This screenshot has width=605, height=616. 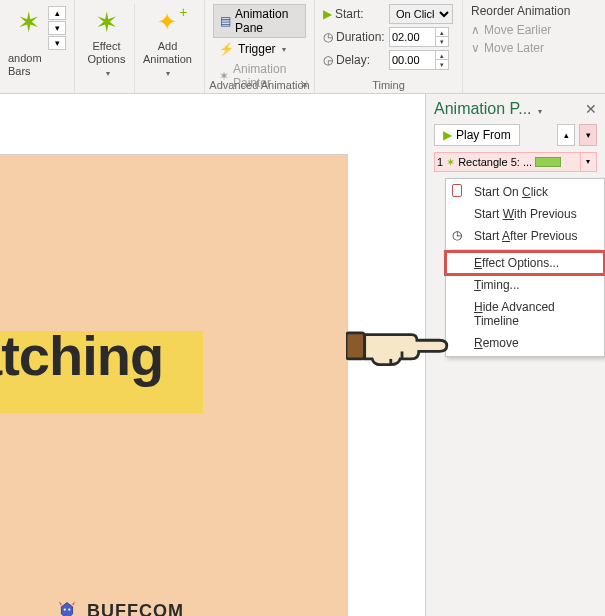 I want to click on buffcom-icon, so click(x=67, y=606).